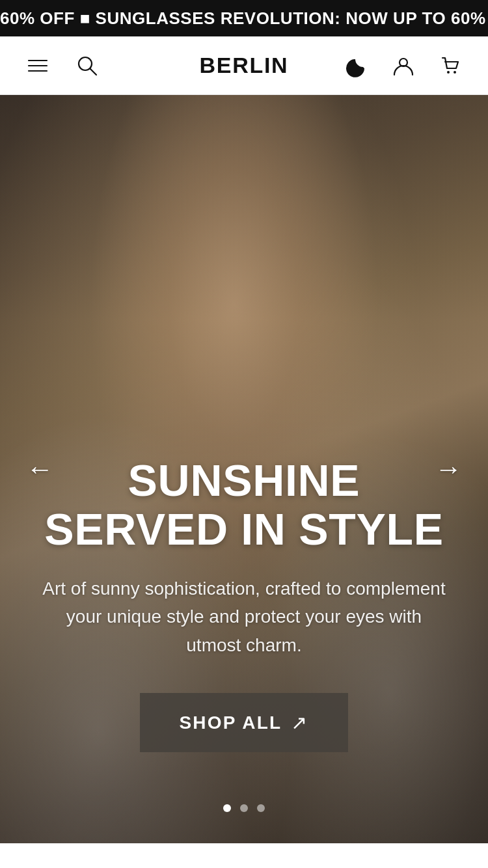 Image resolution: width=488 pixels, height=868 pixels. Describe the element at coordinates (448, 468) in the screenshot. I see `arrow-right-icon: →` at that location.